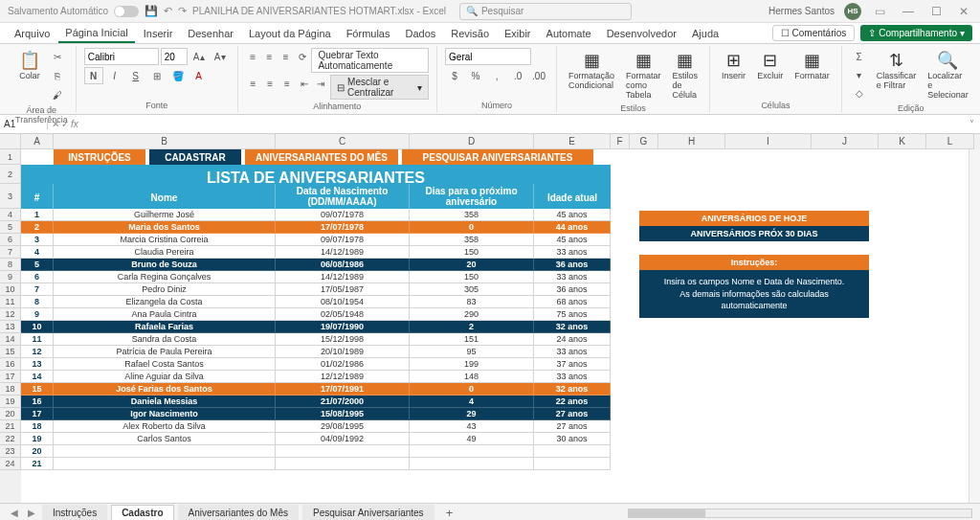 This screenshot has width=980, height=520. I want to click on indent-left-icon: ⇤, so click(304, 83).